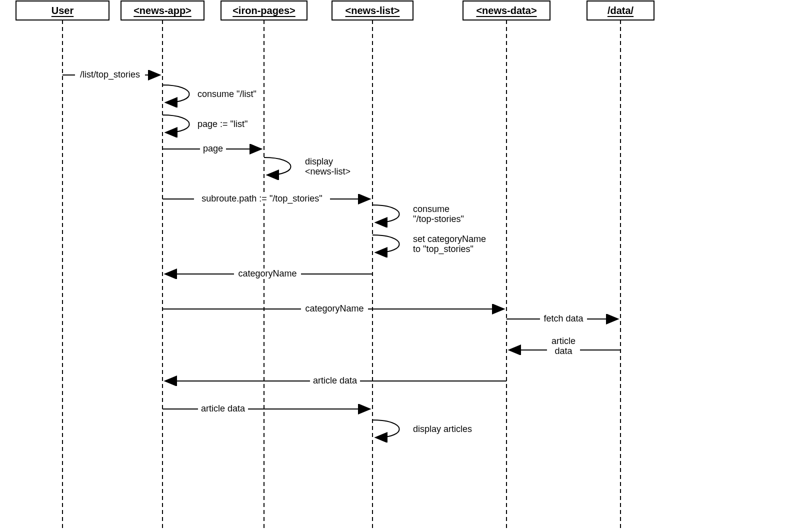  I want to click on participant-news-data: <news-data>, so click(506, 266).